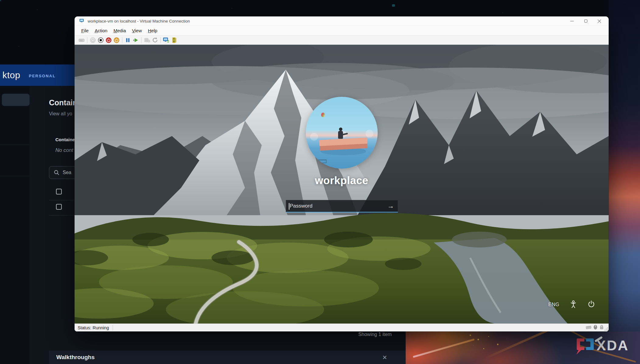 Image resolution: width=640 pixels, height=364 pixels. Describe the element at coordinates (590, 344) in the screenshot. I see `xda-blue-bracket` at that location.